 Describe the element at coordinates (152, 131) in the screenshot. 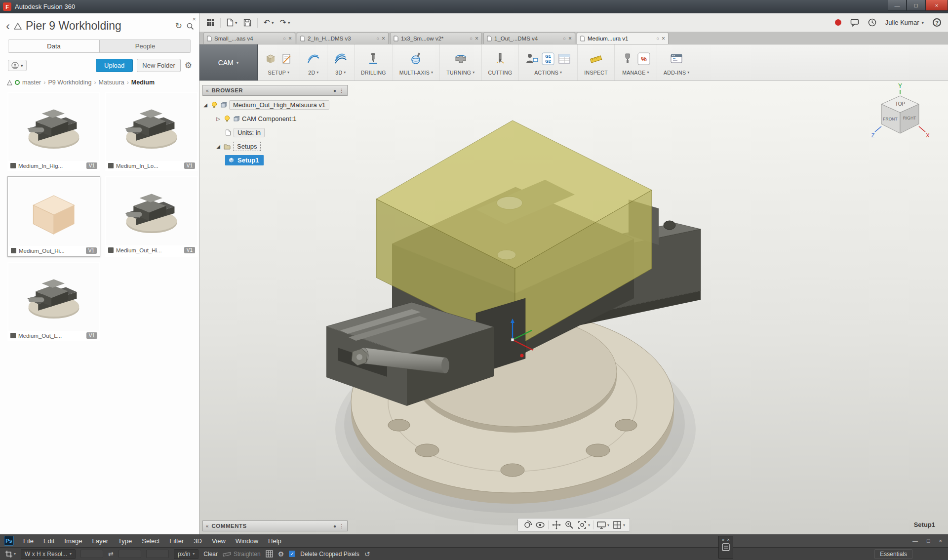

I see `file-item: Medium_In_Lo...V1` at that location.